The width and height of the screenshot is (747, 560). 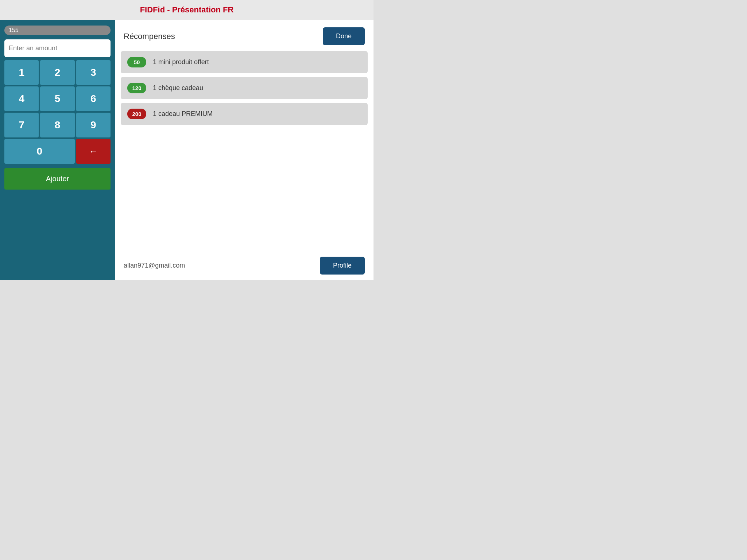 What do you see at coordinates (58, 179) in the screenshot?
I see `add-button: Ajouter` at bounding box center [58, 179].